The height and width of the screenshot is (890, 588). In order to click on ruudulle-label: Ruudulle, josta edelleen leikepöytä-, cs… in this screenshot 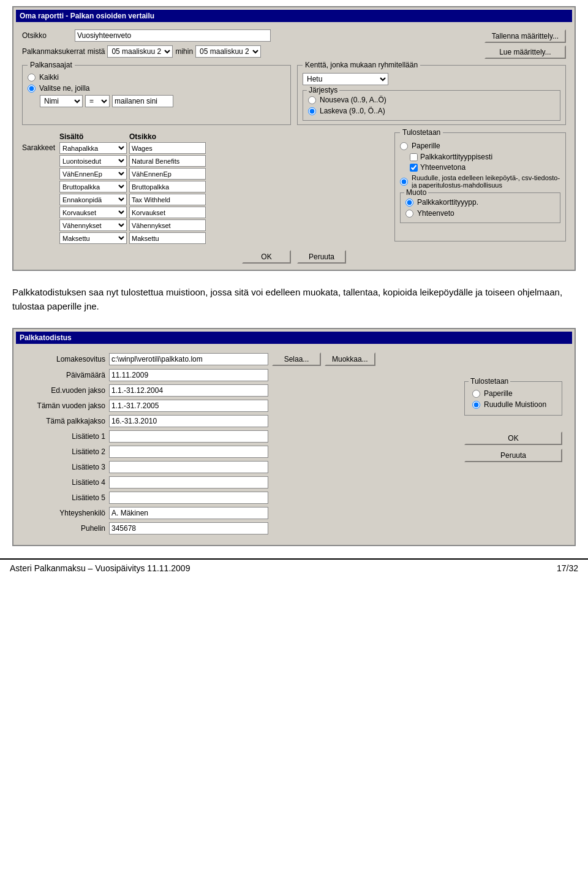, I will do `click(486, 181)`.